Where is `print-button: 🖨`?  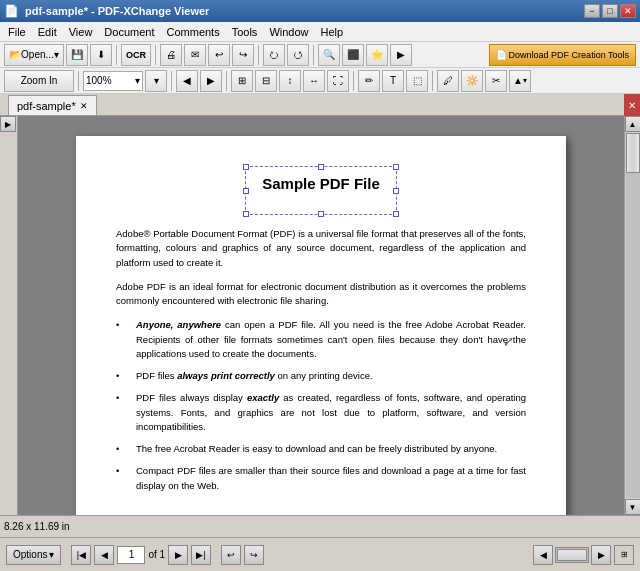 print-button: 🖨 is located at coordinates (171, 55).